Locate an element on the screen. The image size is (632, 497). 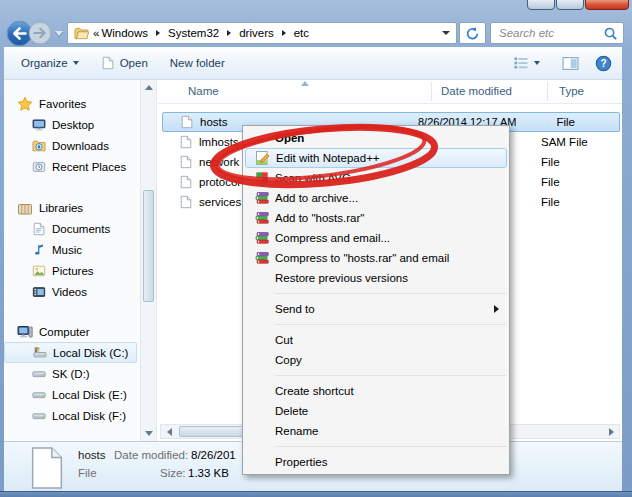
refresh-button is located at coordinates (472, 33).